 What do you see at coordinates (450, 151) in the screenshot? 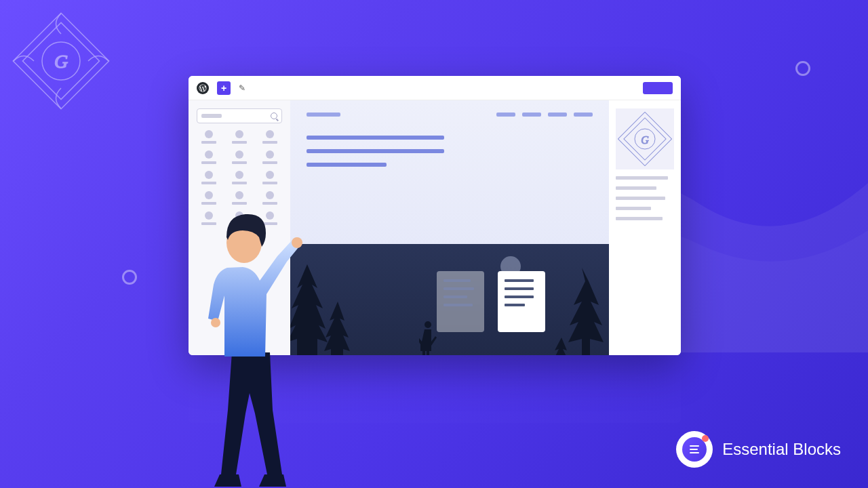
I see `canvas-text-block` at bounding box center [450, 151].